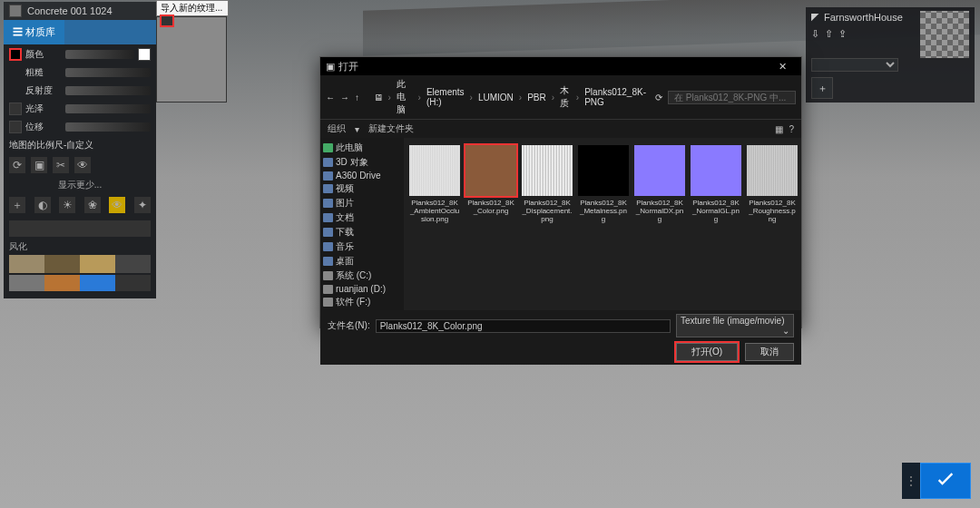  I want to click on toolbar-color-icon: ◐, so click(43, 205).